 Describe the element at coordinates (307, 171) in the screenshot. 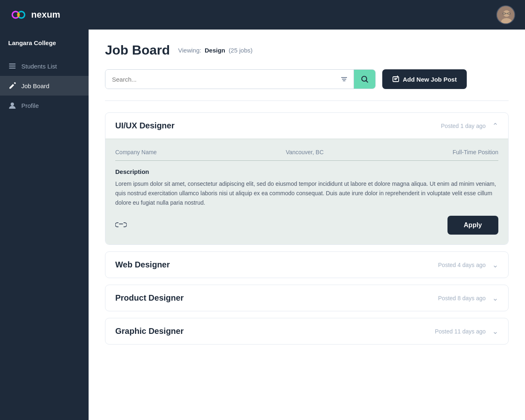

I see `description-title-1: Description` at that location.